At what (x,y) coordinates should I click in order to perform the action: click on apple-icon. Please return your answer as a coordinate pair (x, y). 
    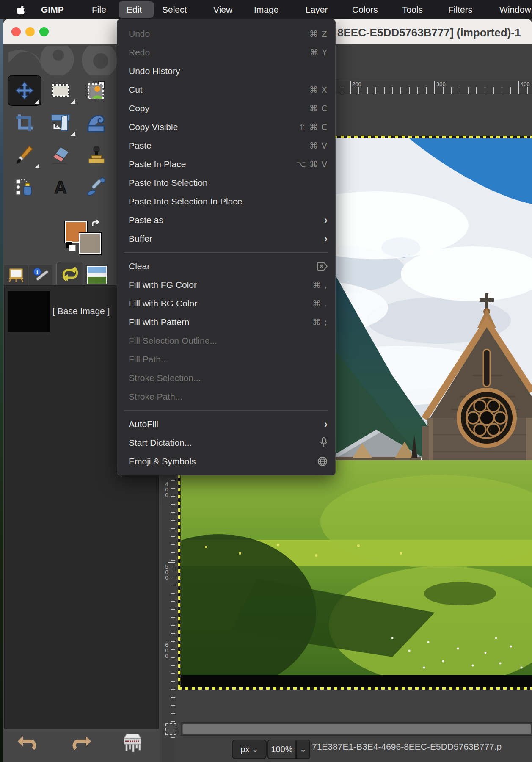
    Looking at the image, I should click on (21, 10).